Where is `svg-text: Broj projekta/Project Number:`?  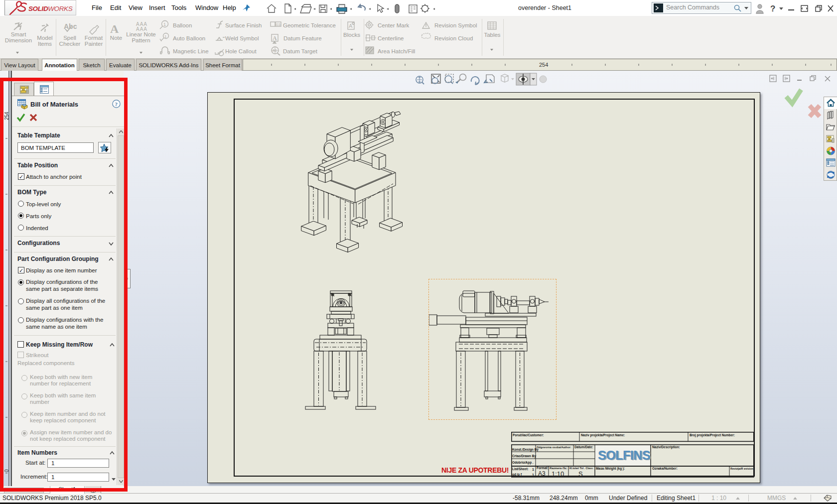
svg-text: Broj projekta/Project Number: is located at coordinates (712, 435).